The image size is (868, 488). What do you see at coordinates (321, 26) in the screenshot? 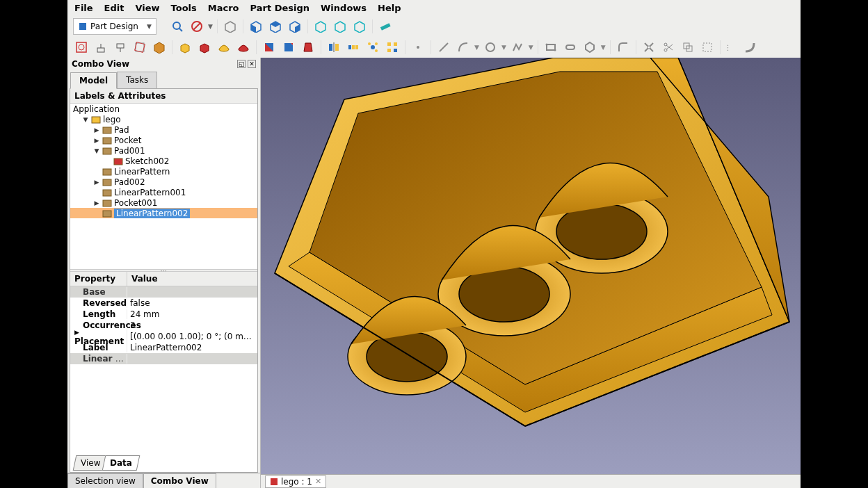
I see `rear-view-button` at bounding box center [321, 26].